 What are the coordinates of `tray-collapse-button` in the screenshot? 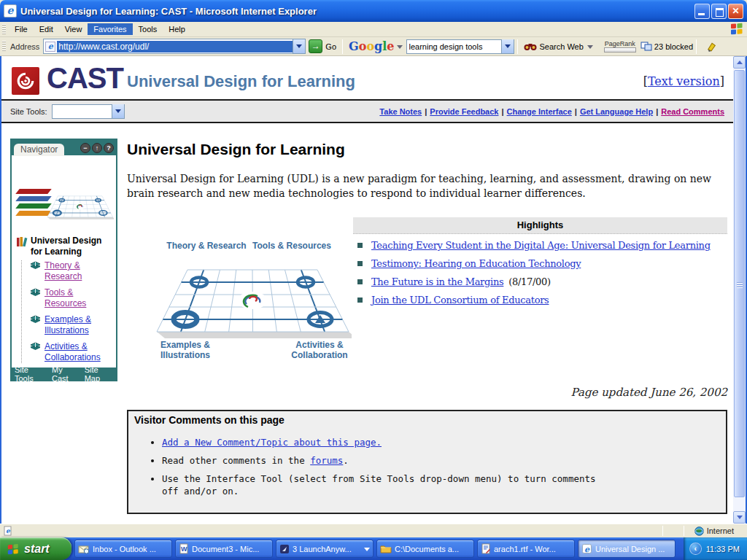 It's located at (696, 548).